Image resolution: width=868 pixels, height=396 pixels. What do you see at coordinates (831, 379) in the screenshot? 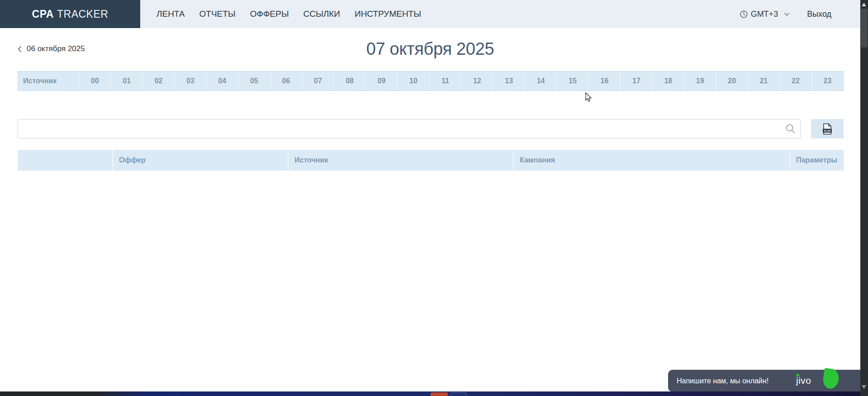
I see `jivo-leaf-icon` at bounding box center [831, 379].